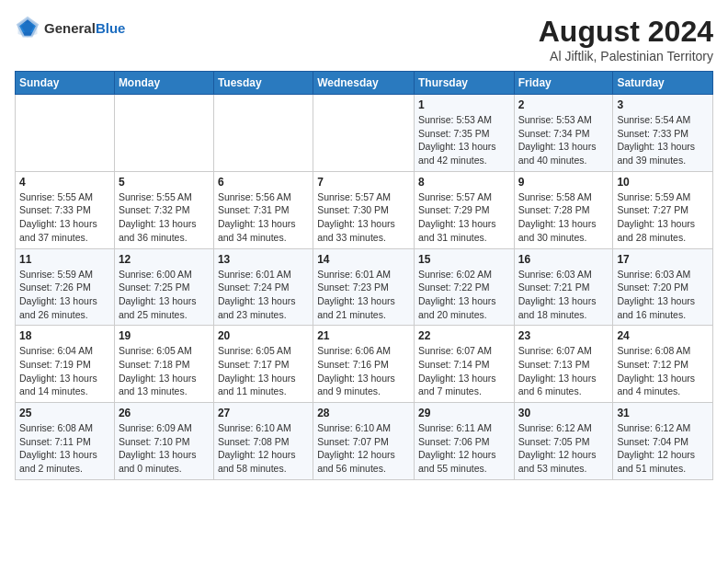 This screenshot has height=563, width=728. Describe the element at coordinates (664, 83) in the screenshot. I see `header-day-saturday: Saturday` at that location.